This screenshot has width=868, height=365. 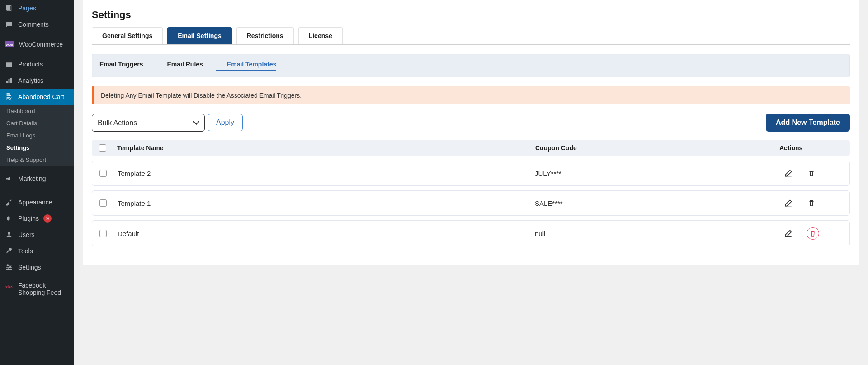 I want to click on bulk-actions-select: Bulk Actions, so click(x=148, y=123).